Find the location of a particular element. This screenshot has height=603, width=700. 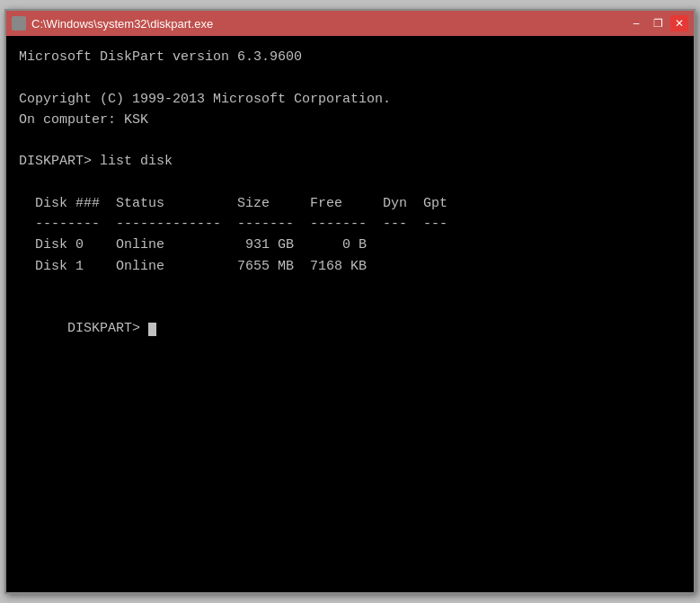

title-bar-controls: – ❐ ✕ is located at coordinates (658, 23).